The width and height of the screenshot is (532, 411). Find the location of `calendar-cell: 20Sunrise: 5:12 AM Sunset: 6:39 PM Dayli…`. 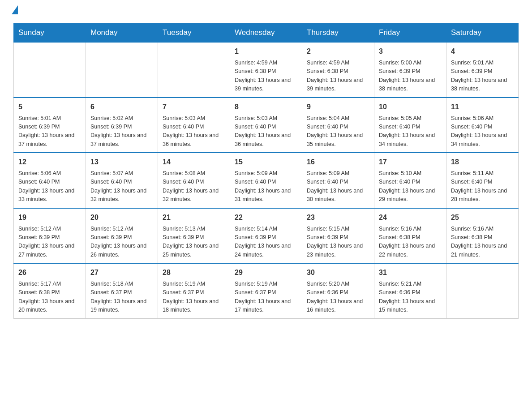

calendar-cell: 20Sunrise: 5:12 AM Sunset: 6:39 PM Dayli… is located at coordinates (122, 236).